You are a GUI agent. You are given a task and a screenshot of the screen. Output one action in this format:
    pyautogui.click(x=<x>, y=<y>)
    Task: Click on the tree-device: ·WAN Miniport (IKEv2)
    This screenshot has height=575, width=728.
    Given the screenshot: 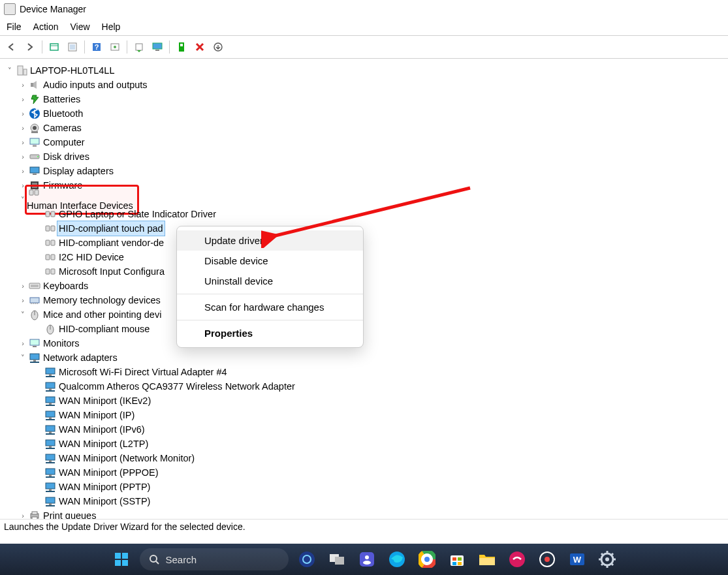 What is the action you would take?
    pyautogui.click(x=381, y=401)
    